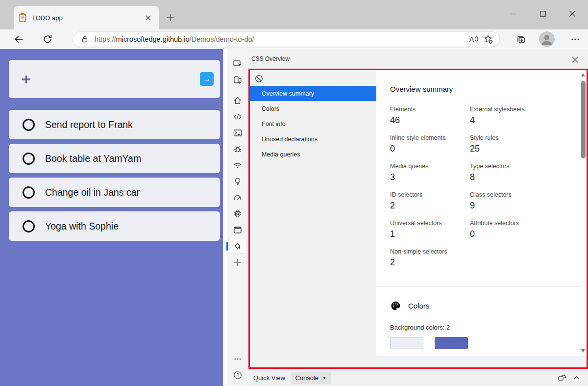 The width and height of the screenshot is (588, 386). I want to click on refresh-icon, so click(48, 39).